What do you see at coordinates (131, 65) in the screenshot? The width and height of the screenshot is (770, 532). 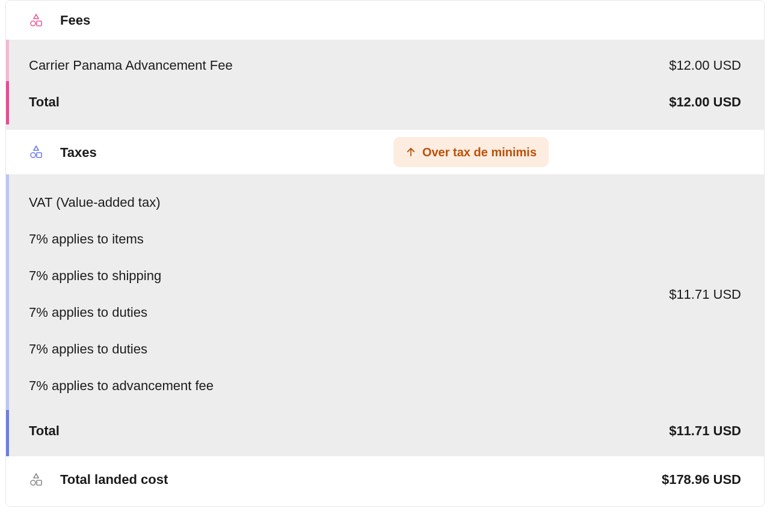 I see `fee-label: Carrier Panama Advancement Fee` at bounding box center [131, 65].